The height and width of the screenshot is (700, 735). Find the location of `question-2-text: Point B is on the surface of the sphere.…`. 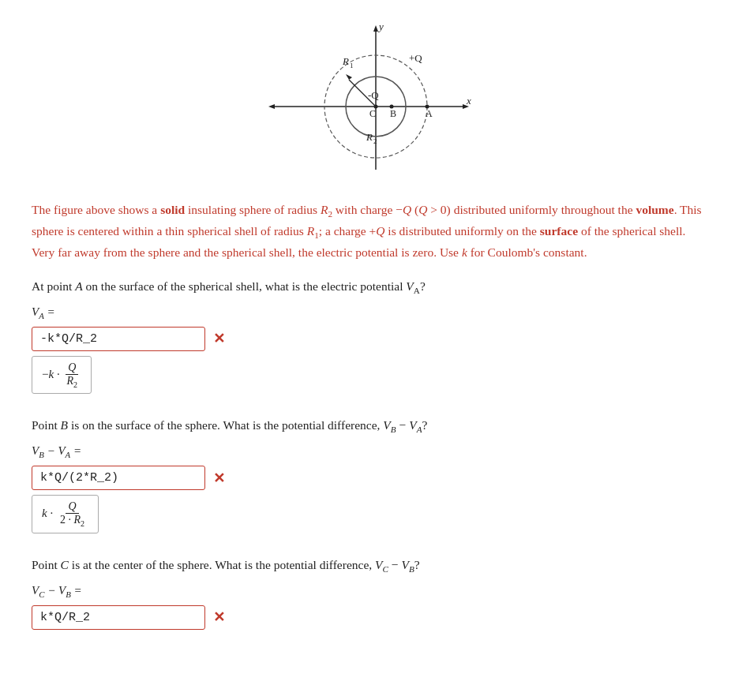

question-2-text: Point B is on the surface of the sphere.… is located at coordinates (368, 426).